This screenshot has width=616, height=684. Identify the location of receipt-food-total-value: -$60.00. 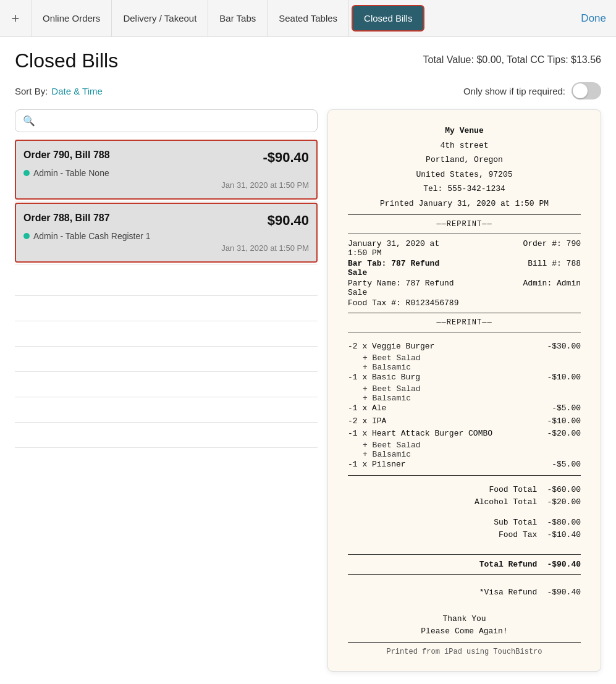
(563, 490).